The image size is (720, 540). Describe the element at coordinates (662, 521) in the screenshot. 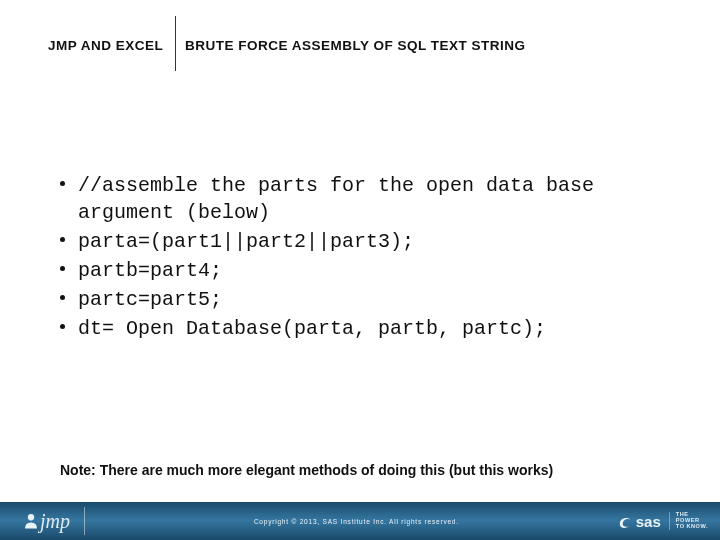

I see `footer-right-group: sas THE POWER TO KNOW.` at that location.